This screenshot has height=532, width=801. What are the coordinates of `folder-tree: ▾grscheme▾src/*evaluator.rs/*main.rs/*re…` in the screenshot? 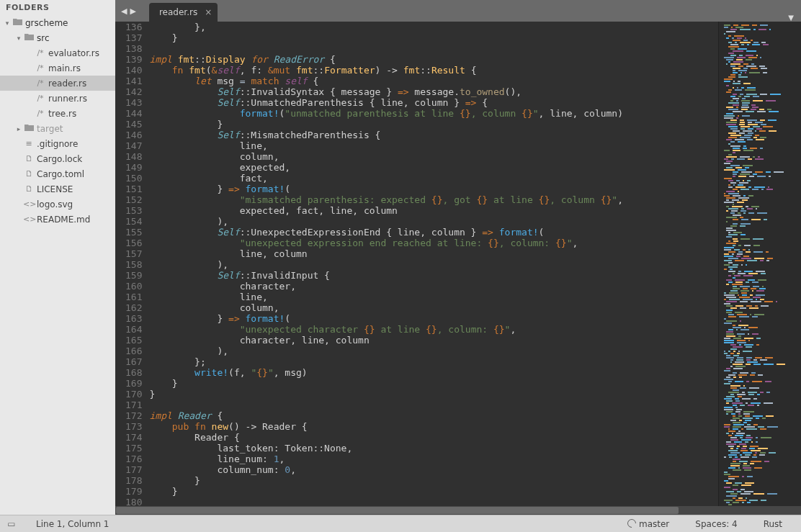 It's located at (58, 265).